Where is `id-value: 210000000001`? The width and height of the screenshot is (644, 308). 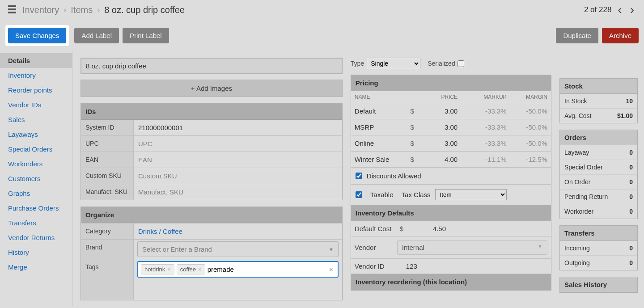
id-value: 210000000001 is located at coordinates (238, 128).